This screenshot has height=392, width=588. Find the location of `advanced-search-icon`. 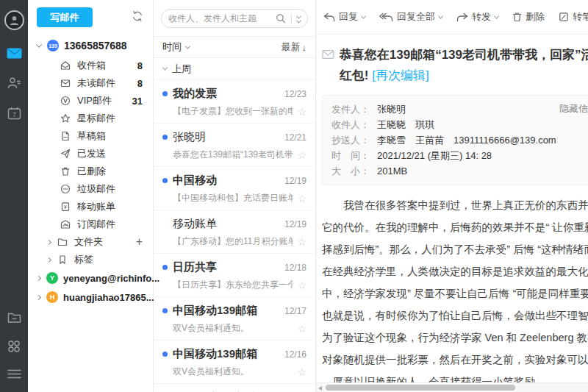

advanced-search-icon is located at coordinates (298, 19).